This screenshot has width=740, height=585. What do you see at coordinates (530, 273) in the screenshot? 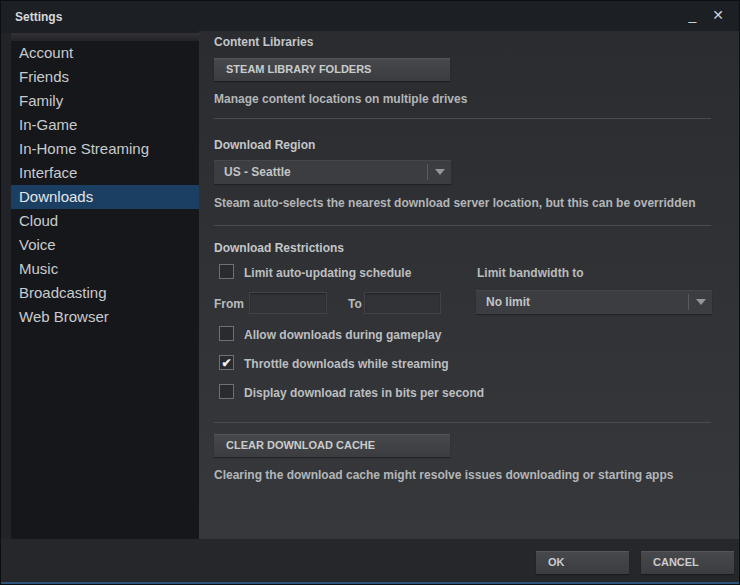
I see `limit-bandwidth-label: Limit bandwidth to` at bounding box center [530, 273].